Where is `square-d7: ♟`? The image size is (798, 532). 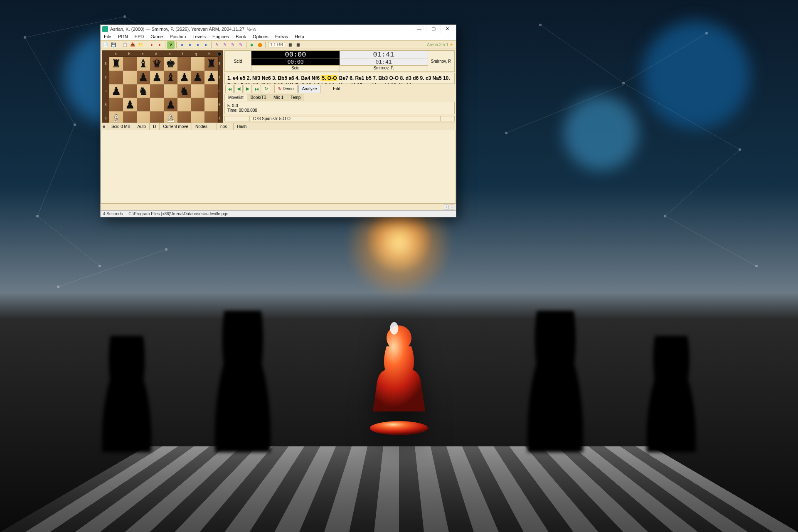 square-d7: ♟ is located at coordinates (157, 77).